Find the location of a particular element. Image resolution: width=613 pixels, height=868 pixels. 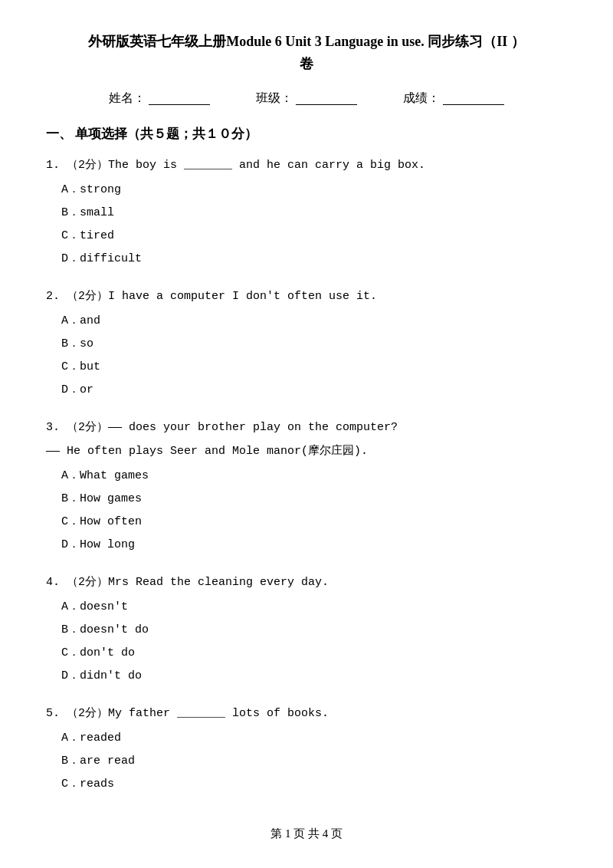

q2-option-d: D．or is located at coordinates (314, 390).